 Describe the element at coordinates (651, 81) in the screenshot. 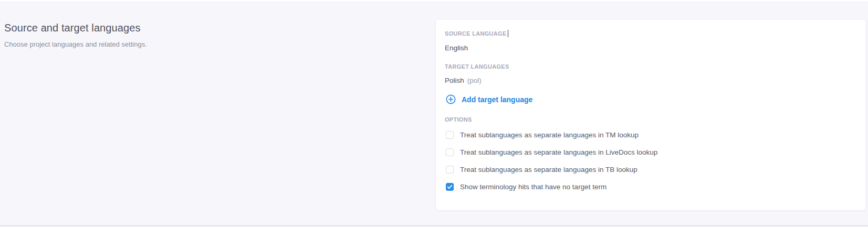

I see `target-language-item: Polish(pol)` at that location.